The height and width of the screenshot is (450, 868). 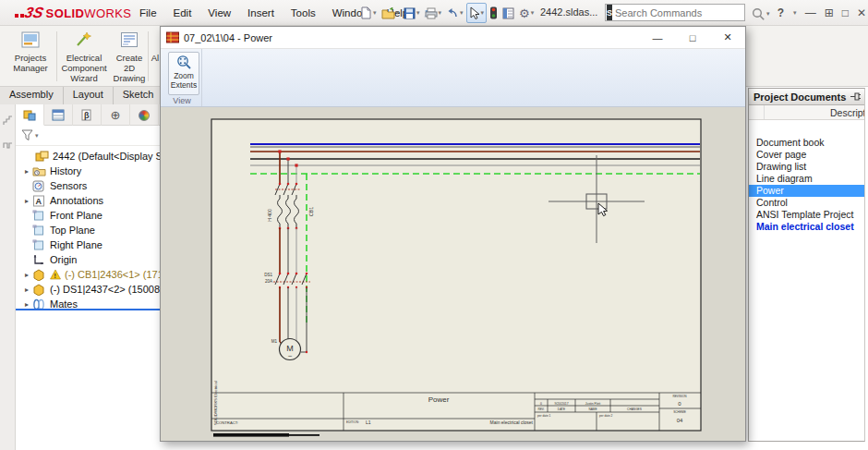 I want to click on pane-grid-button: ⊞, so click(x=829, y=13).